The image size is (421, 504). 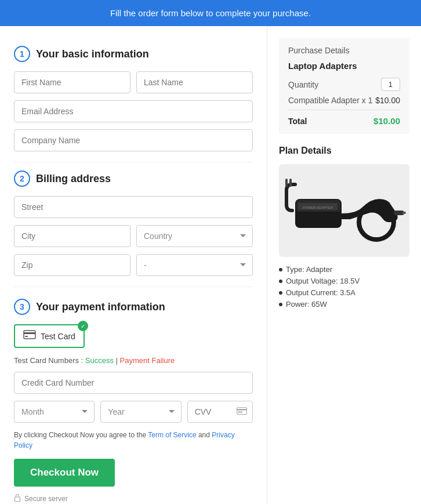 What do you see at coordinates (93, 55) in the screenshot?
I see `section-title-1: Your basic information` at bounding box center [93, 55].